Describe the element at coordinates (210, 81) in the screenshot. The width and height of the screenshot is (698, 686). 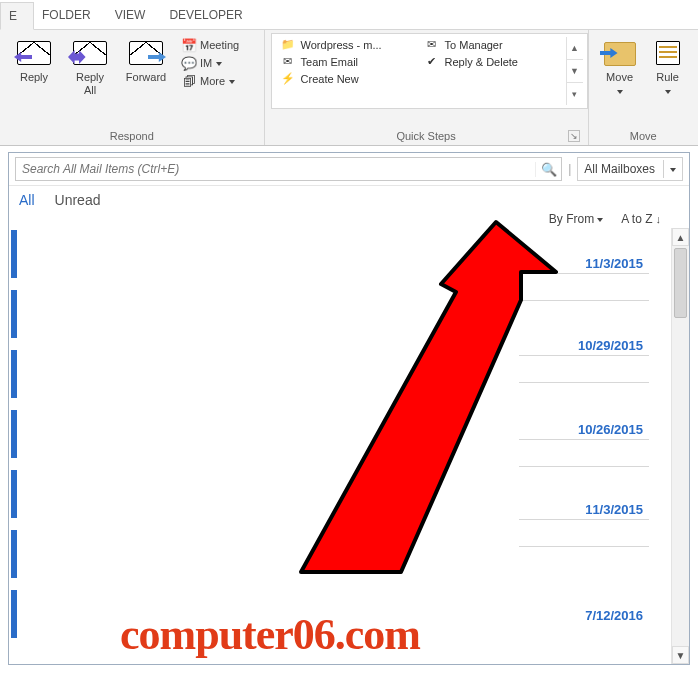
I see `more-respond-button: 🗐 More` at that location.